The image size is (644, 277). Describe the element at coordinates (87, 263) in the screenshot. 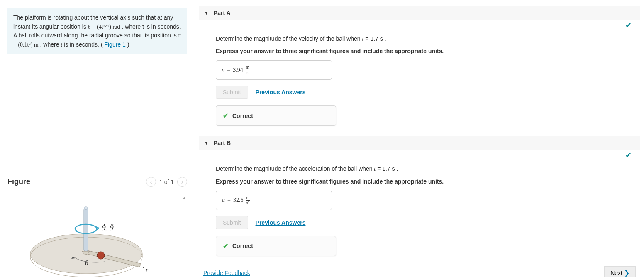

I see `svg-text: θ` at that location.